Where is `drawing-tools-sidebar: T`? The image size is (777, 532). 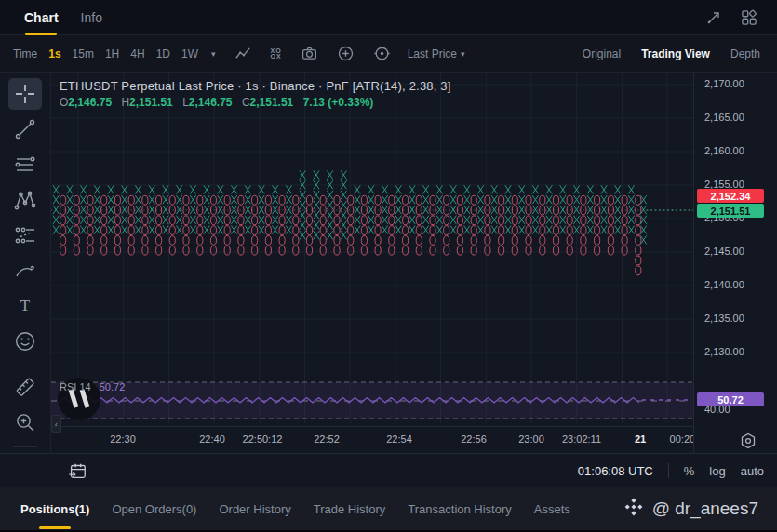
drawing-tools-sidebar: T is located at coordinates (26, 280).